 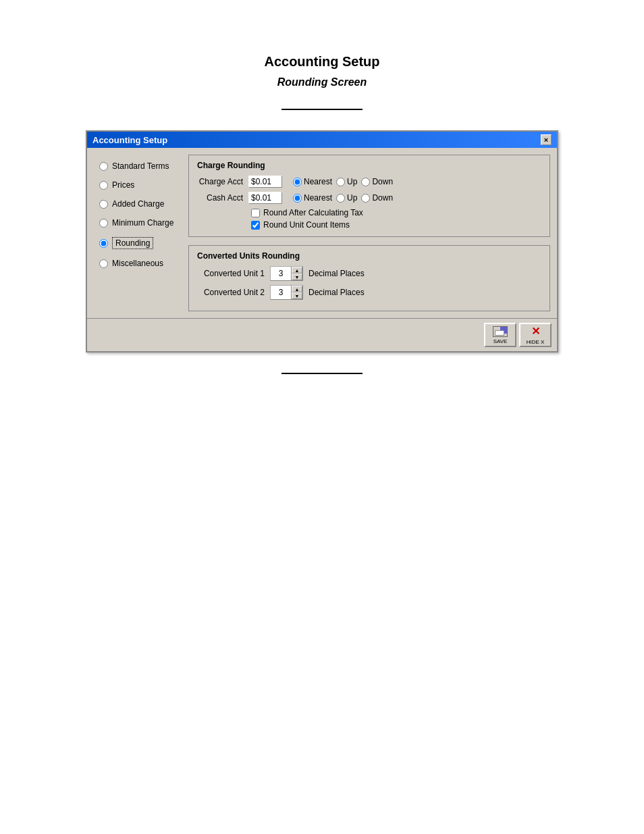 What do you see at coordinates (265, 182) in the screenshot?
I see `charge-acct-input` at bounding box center [265, 182].